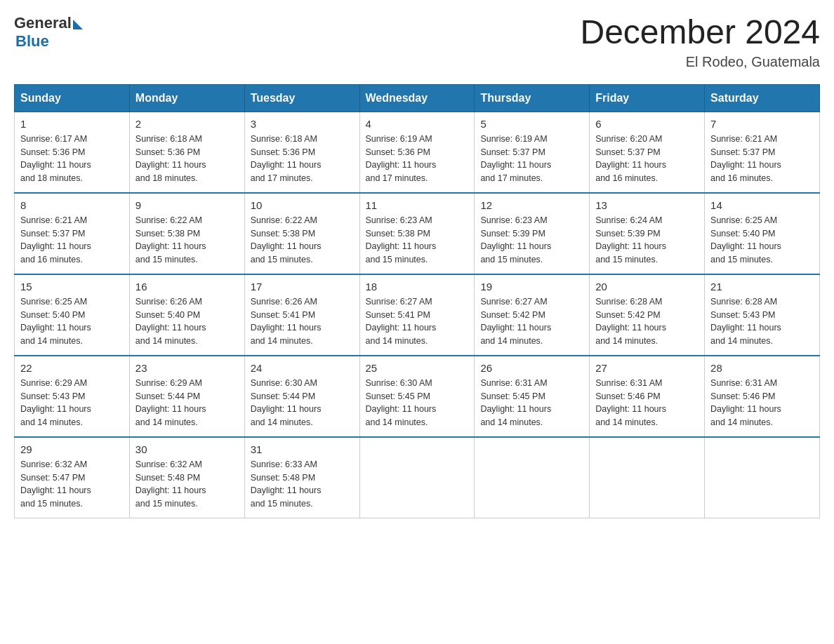 The height and width of the screenshot is (644, 834). What do you see at coordinates (302, 234) in the screenshot?
I see `calendar-cell: 10Sunrise: 6:22 AM Sunset: 5:38 PM Dayli…` at bounding box center [302, 234].